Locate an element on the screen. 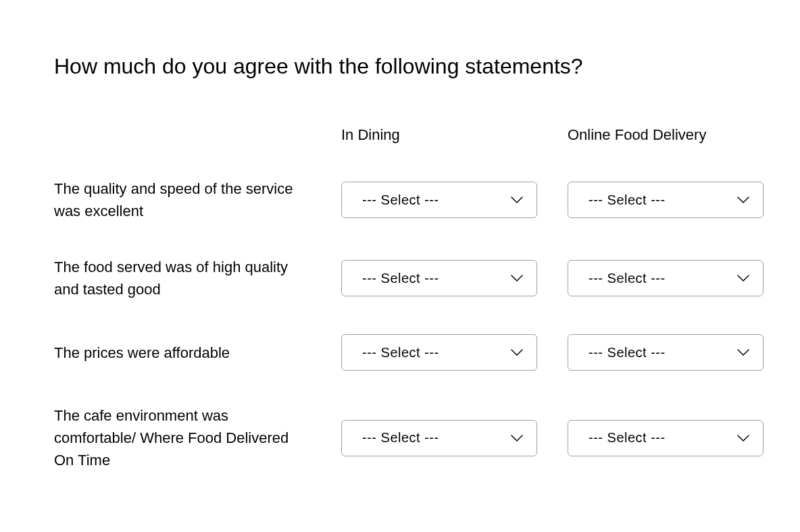 The height and width of the screenshot is (532, 800). select-row-2-col-0: --- Select --- is located at coordinates (439, 352).